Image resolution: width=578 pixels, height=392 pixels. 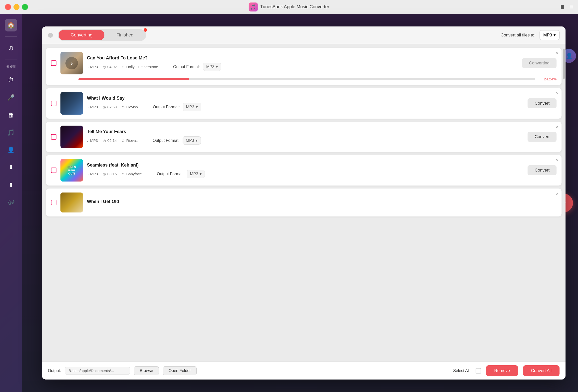 What do you see at coordinates (302, 58) in the screenshot?
I see `song-1-title: Can You Afford To Lose Me?` at bounding box center [302, 58].